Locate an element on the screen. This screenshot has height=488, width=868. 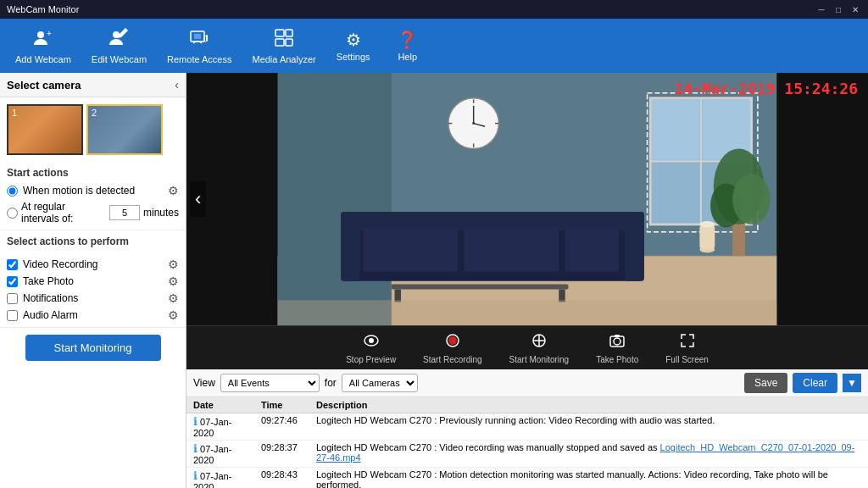
interval-radio is located at coordinates (12, 214).